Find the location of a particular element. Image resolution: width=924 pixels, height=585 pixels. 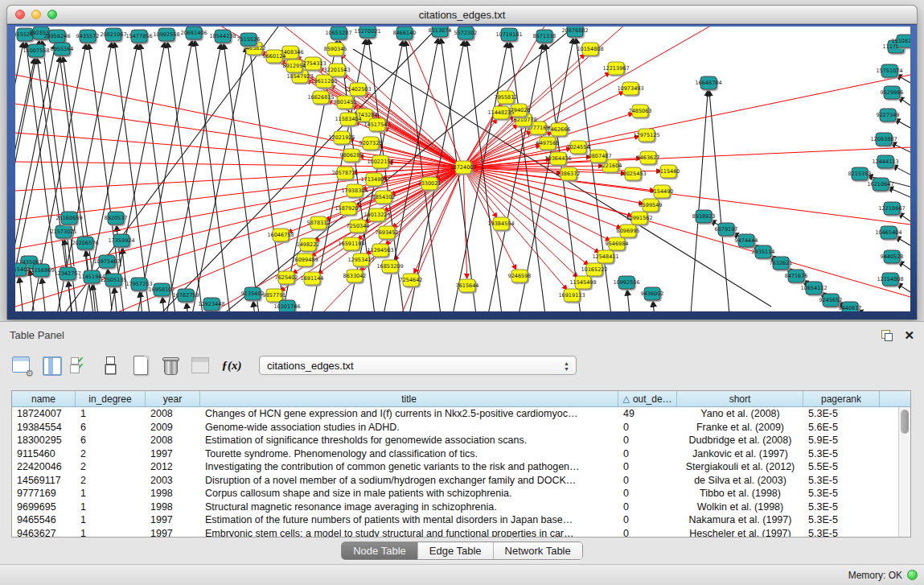

cell-short: Tibbo et al. (1998) is located at coordinates (740, 493).